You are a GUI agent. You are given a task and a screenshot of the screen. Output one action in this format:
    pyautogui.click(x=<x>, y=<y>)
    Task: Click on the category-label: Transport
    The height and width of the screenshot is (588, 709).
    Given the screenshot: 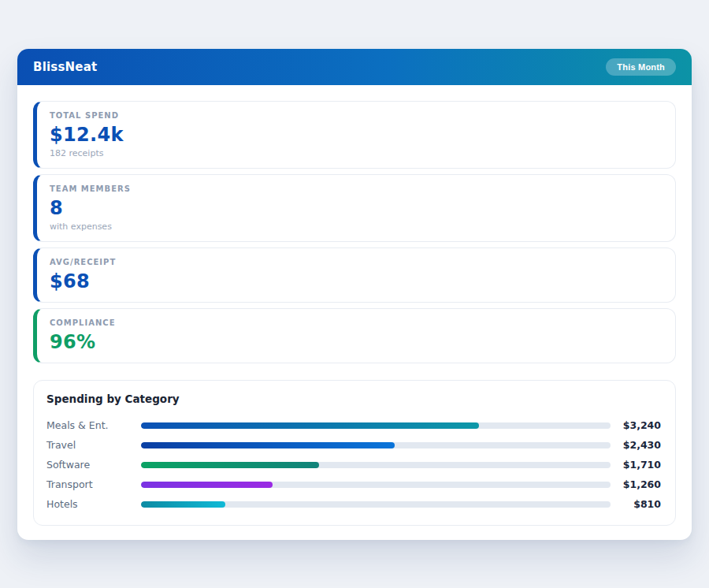 What is the action you would take?
    pyautogui.click(x=94, y=484)
    